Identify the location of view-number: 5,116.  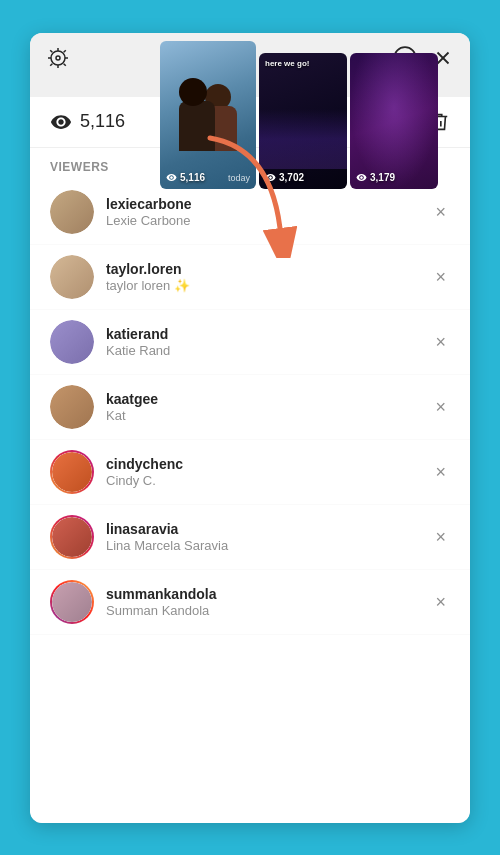
(102, 122).